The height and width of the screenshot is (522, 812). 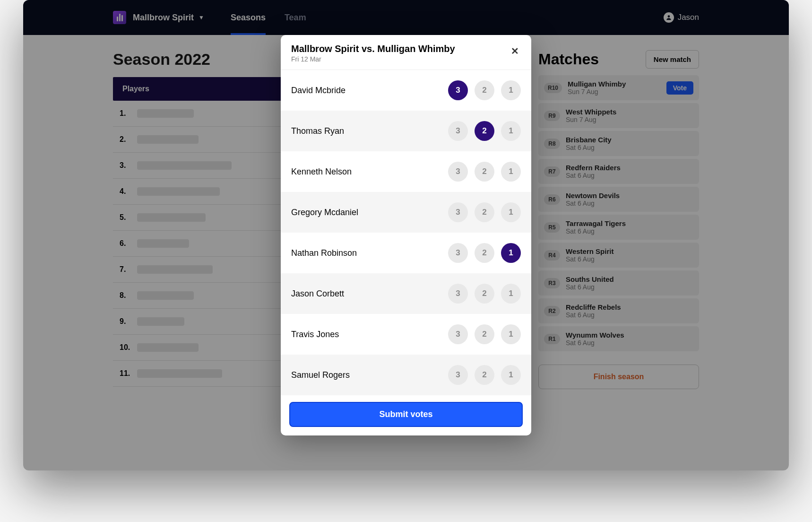 What do you see at coordinates (318, 131) in the screenshot?
I see `vote-player-name: Thomas Ryan` at bounding box center [318, 131].